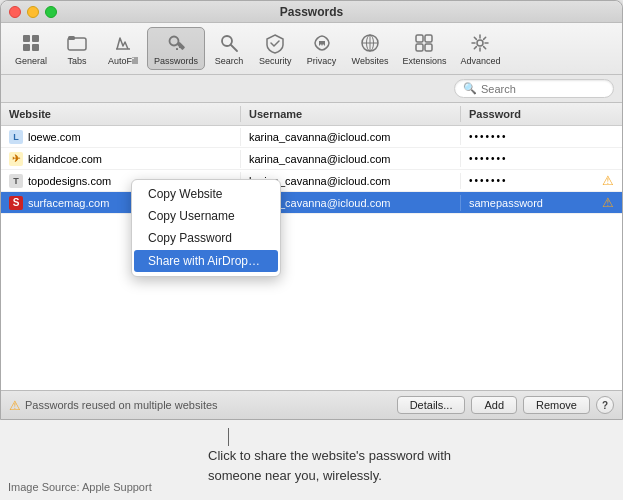  What do you see at coordinates (15, 406) in the screenshot?
I see `warning-icon-bottom: ⚠` at bounding box center [15, 406].